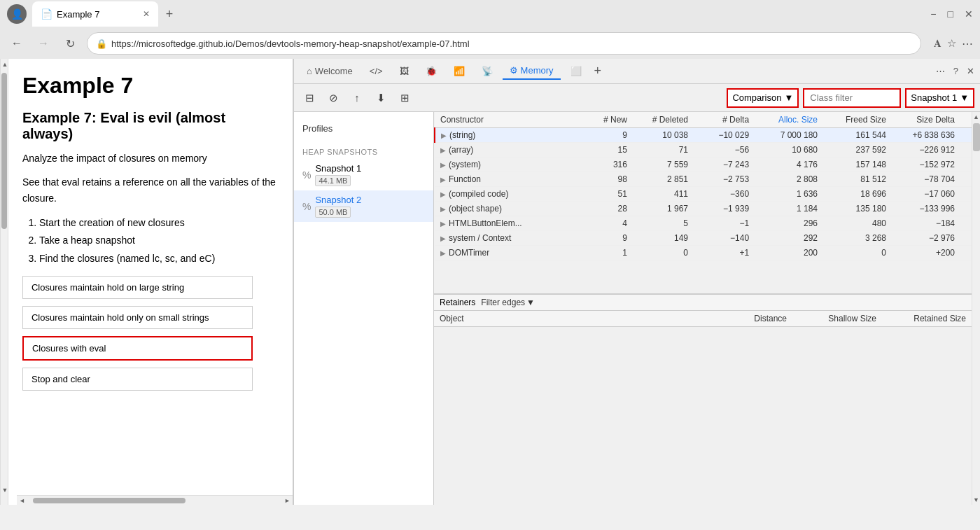  What do you see at coordinates (703, 150) in the screenshot?
I see `table-row: ▶(array)1571−5610 680237 592−226 912` at bounding box center [703, 150].